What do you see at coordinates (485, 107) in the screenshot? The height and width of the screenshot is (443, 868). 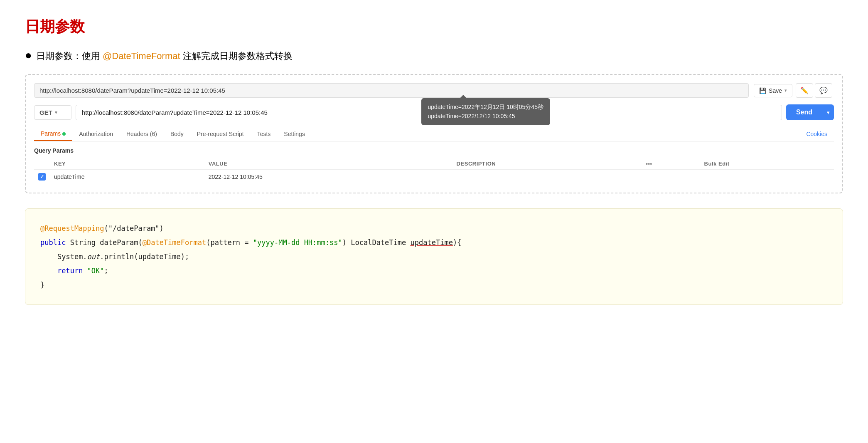 I see `tooltip-line1: updateTime=2022年12月12日 10时05分45秒` at bounding box center [485, 107].